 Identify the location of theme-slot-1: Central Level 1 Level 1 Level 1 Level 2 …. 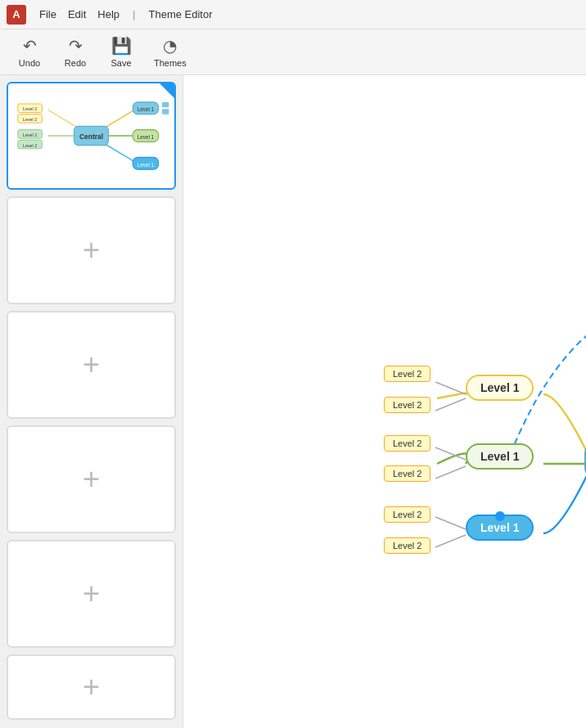
(92, 136).